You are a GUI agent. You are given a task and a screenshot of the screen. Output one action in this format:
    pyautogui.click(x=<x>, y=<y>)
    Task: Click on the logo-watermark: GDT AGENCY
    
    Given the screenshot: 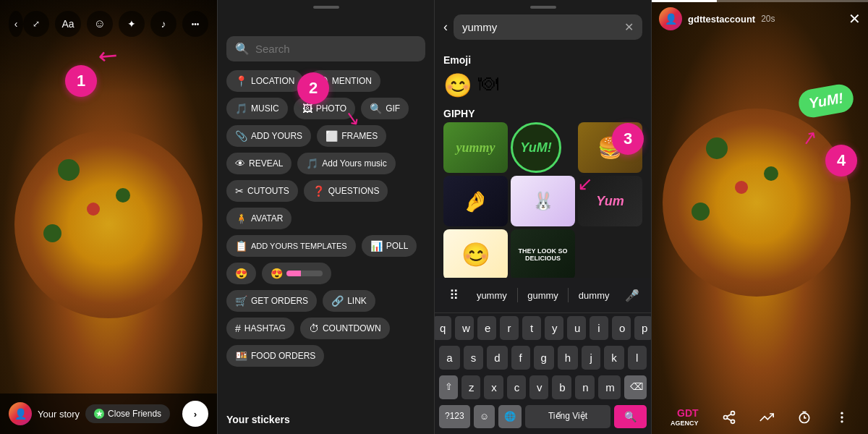 What is the action you would take?
    pyautogui.click(x=684, y=417)
    